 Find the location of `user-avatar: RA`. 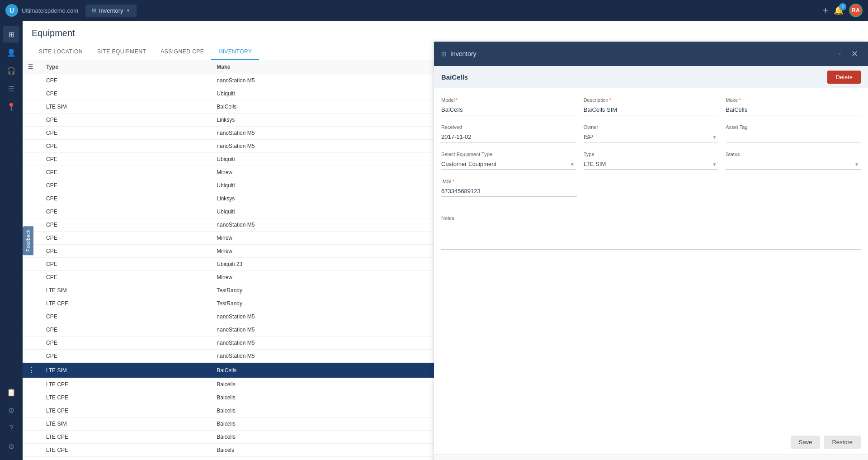

user-avatar: RA is located at coordinates (856, 10).